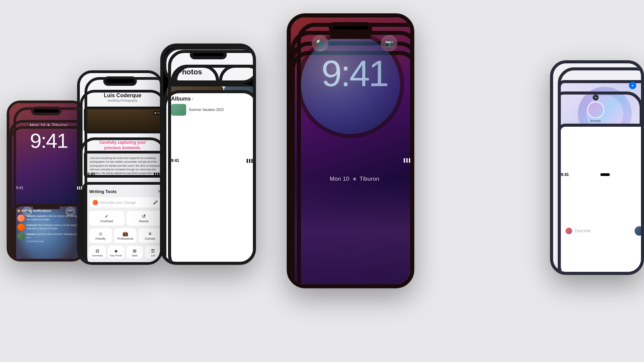  Describe the element at coordinates (633, 85) in the screenshot. I see `close-button: ×` at that location.